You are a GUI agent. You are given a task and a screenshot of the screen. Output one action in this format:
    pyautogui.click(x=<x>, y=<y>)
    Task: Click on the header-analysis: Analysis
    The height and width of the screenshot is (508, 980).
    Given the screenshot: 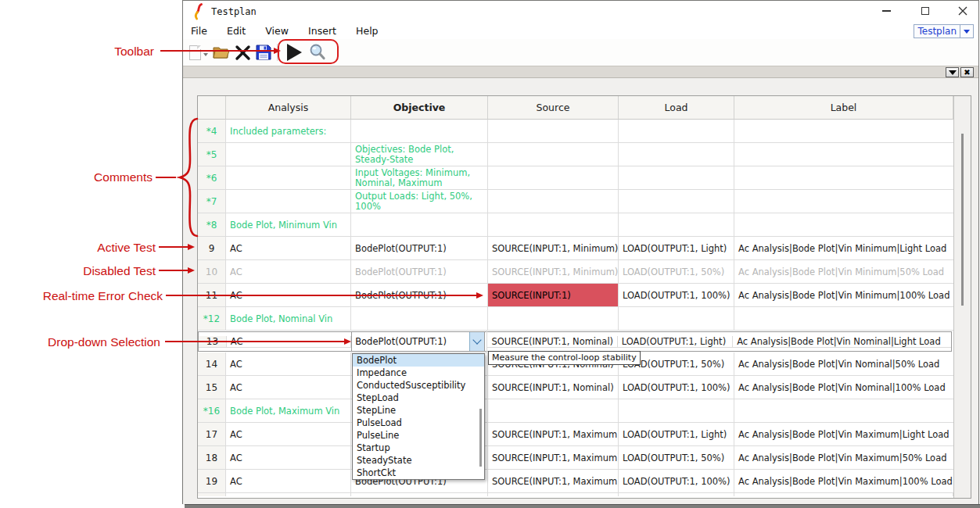 What is the action you would take?
    pyautogui.click(x=289, y=108)
    